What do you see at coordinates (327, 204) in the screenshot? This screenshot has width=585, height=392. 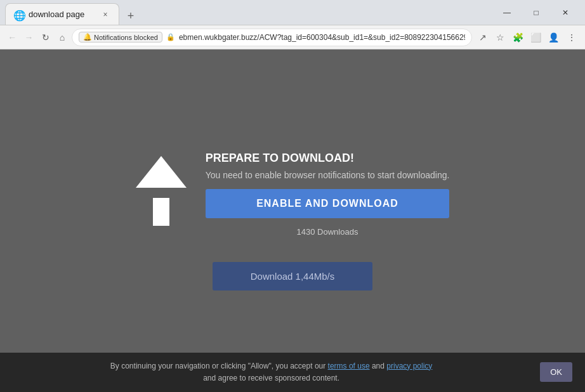 I see `enable-download-button: ENABLE AND DOWNLOAD` at bounding box center [327, 204].